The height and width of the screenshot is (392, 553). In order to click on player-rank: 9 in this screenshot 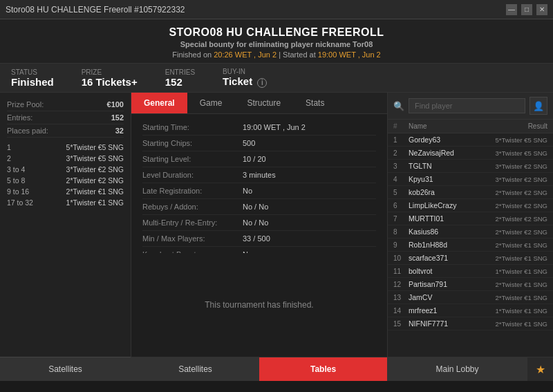, I will do `click(401, 245)`.